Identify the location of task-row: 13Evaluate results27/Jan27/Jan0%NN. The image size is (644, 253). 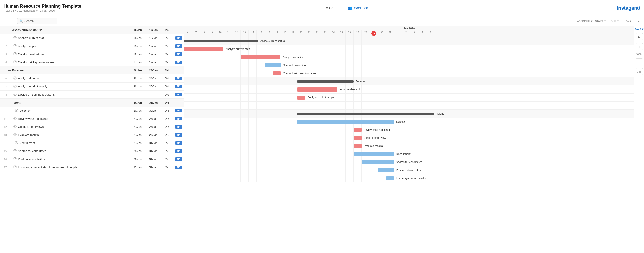
(92, 135).